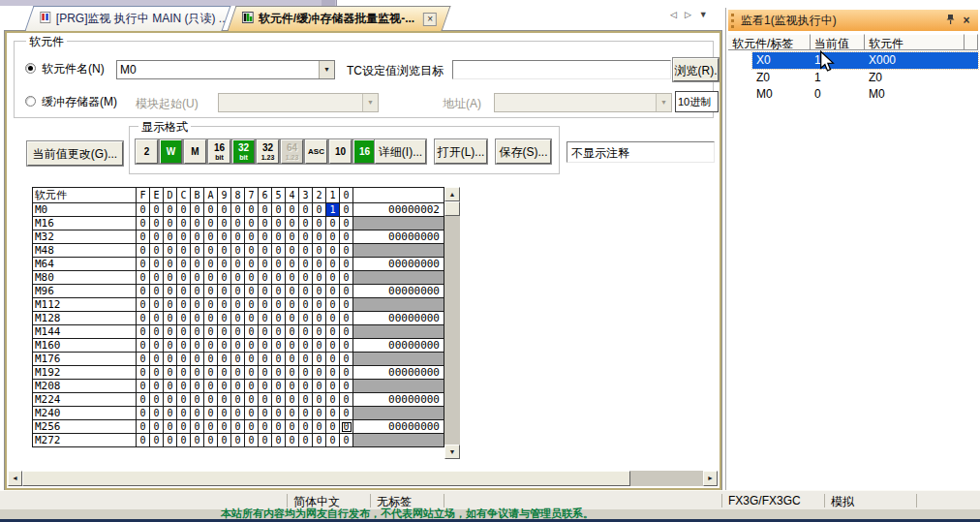 The height and width of the screenshot is (522, 980). What do you see at coordinates (219, 151) in the screenshot?
I see `format-16bit-button: 16bit` at bounding box center [219, 151].